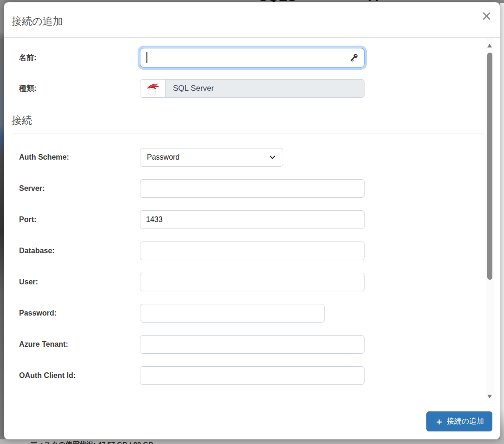 The width and height of the screenshot is (504, 444). I want to click on background-page-bottom-strip: ディスクの使用状況: 47.57 GB / 88 GB, so click(252, 442).